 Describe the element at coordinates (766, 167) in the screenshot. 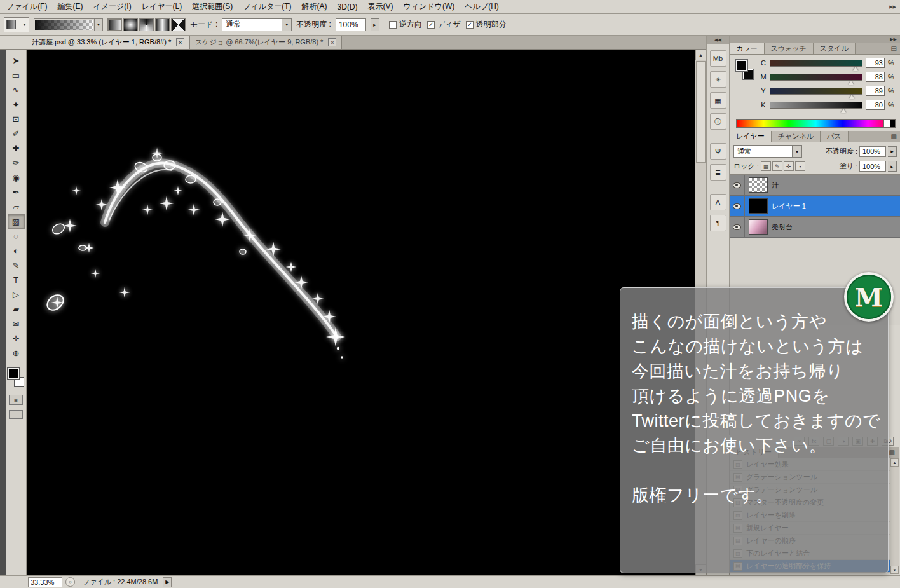

I see `lock-transparent-pixels: ▦` at that location.